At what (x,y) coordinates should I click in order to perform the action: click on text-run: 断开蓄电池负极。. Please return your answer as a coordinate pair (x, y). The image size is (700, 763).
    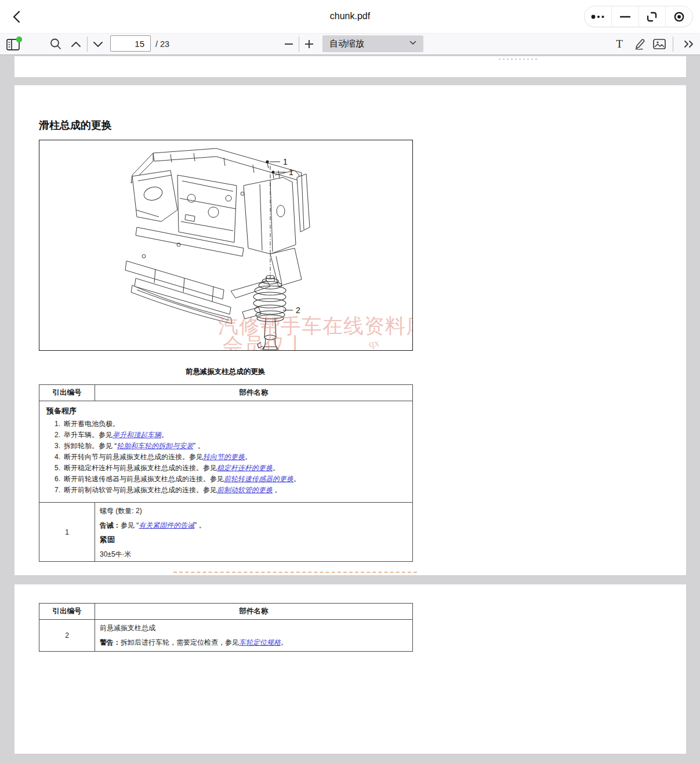
    Looking at the image, I should click on (92, 424).